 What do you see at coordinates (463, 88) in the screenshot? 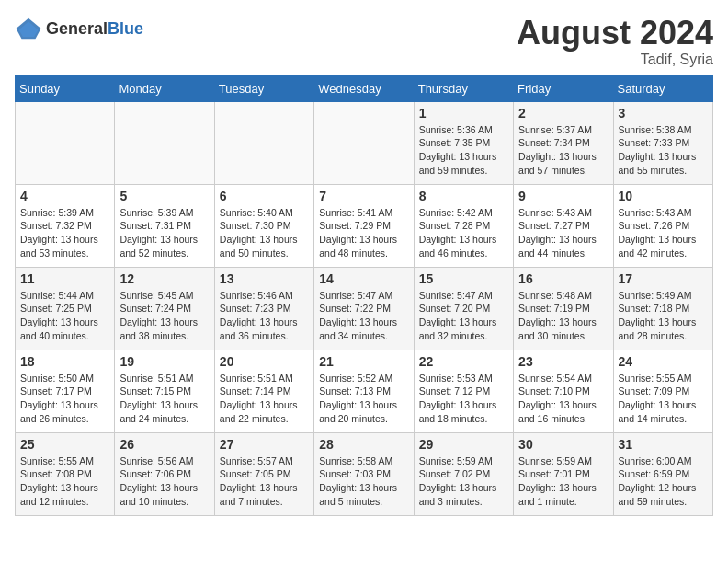
I see `header-thursday: Thursday` at bounding box center [463, 88].